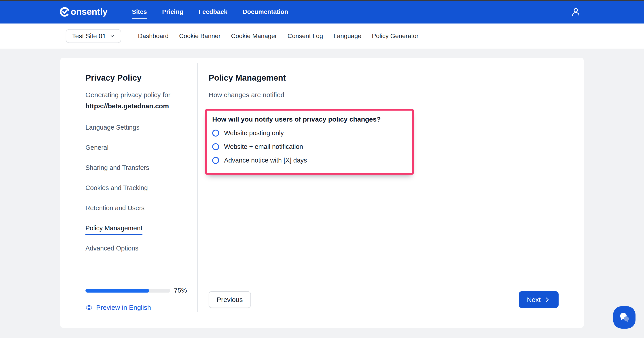 The image size is (644, 338). I want to click on step-language-settings: Language Settings, so click(112, 128).